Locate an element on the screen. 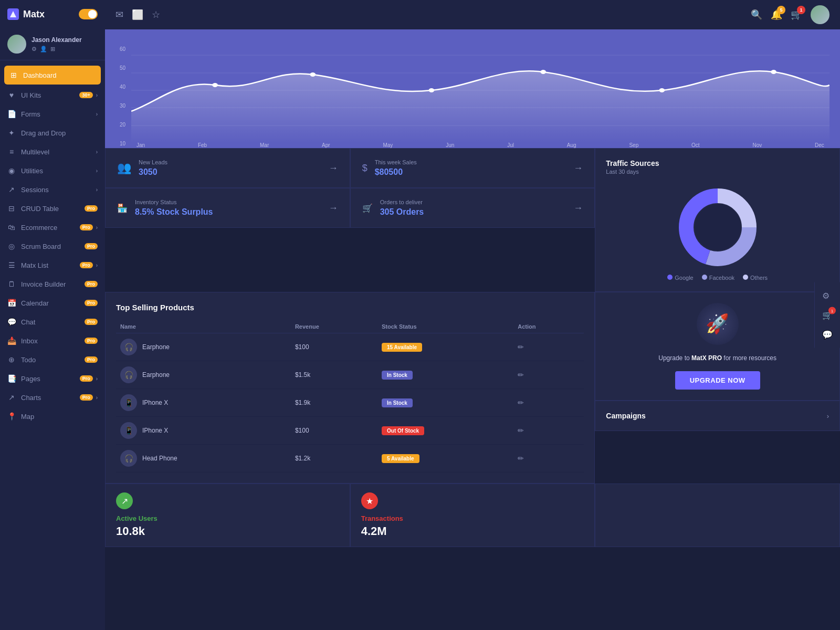 This screenshot has width=840, height=630. sidebar-item-ecommerce: 🛍 Ecommerce Pro › is located at coordinates (52, 227).